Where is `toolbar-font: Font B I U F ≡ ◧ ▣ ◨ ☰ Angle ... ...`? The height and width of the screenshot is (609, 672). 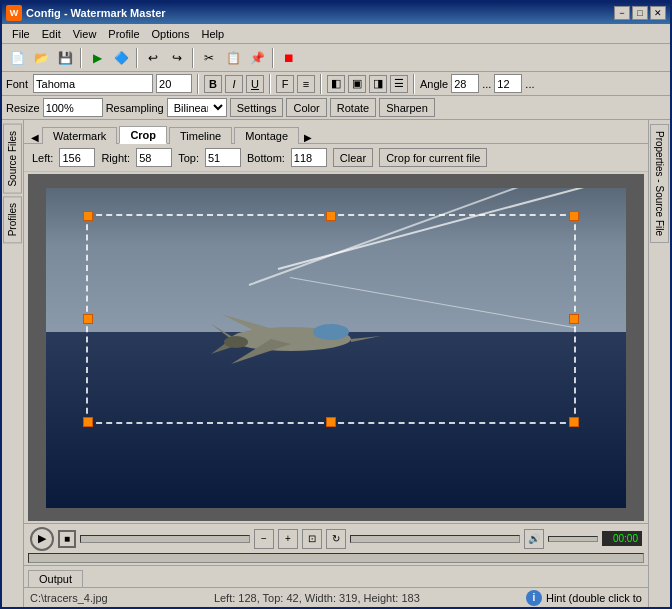
toolbar-font: Font B I U F ≡ ◧ ▣ ◨ ☰ Angle ... ... is located at coordinates (336, 84).